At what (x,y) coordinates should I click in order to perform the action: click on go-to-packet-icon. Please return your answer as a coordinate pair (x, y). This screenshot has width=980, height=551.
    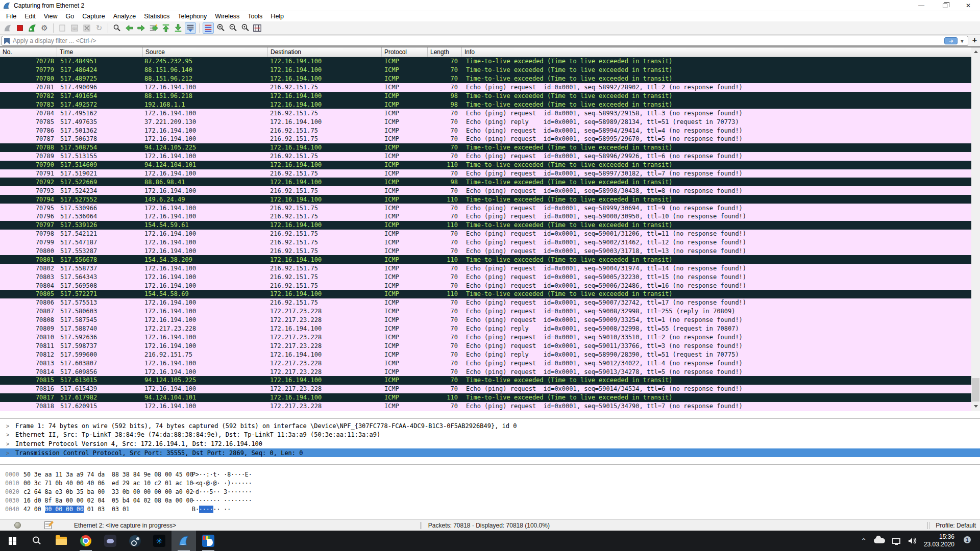
    Looking at the image, I should click on (154, 28).